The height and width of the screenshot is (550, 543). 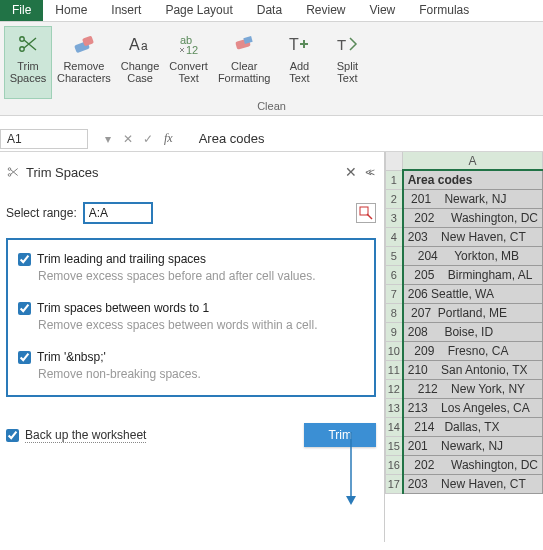 I want to click on tab-file: File, so click(x=22, y=10).